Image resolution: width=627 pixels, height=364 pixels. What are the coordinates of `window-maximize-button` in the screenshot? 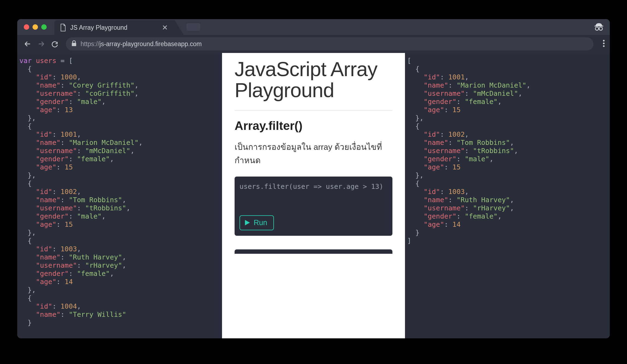 It's located at (44, 27).